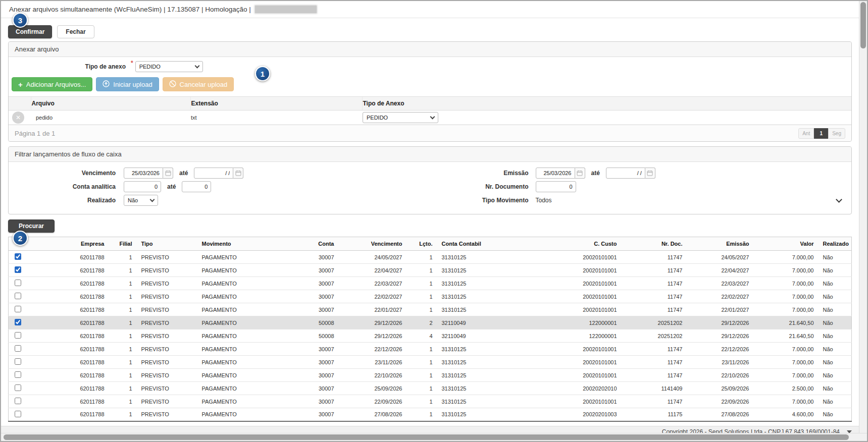  I want to click on cancel-upload-button: Cancelar upload, so click(198, 84).